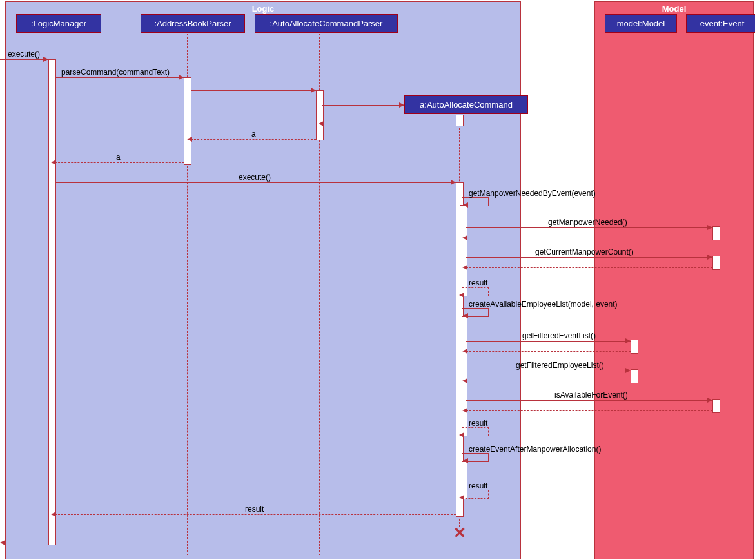  I want to click on participant-model: model:Model, so click(641, 23).